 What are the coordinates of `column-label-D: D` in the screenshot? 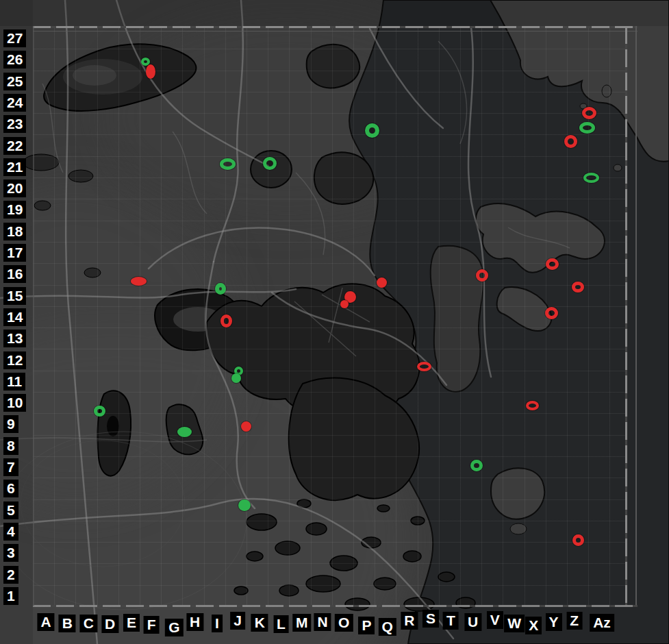 It's located at (110, 624).